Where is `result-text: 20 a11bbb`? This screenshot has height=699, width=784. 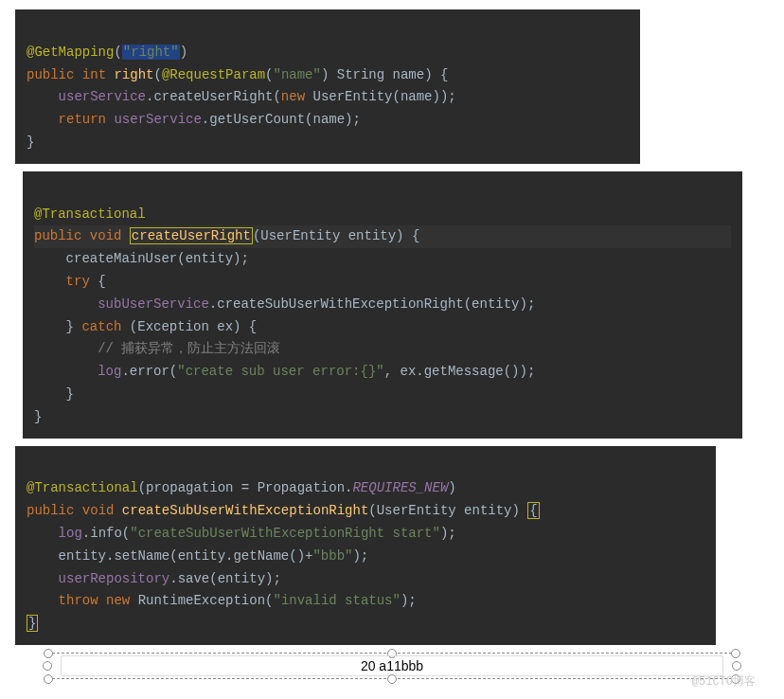
result-text: 20 a11bbb is located at coordinates (392, 666).